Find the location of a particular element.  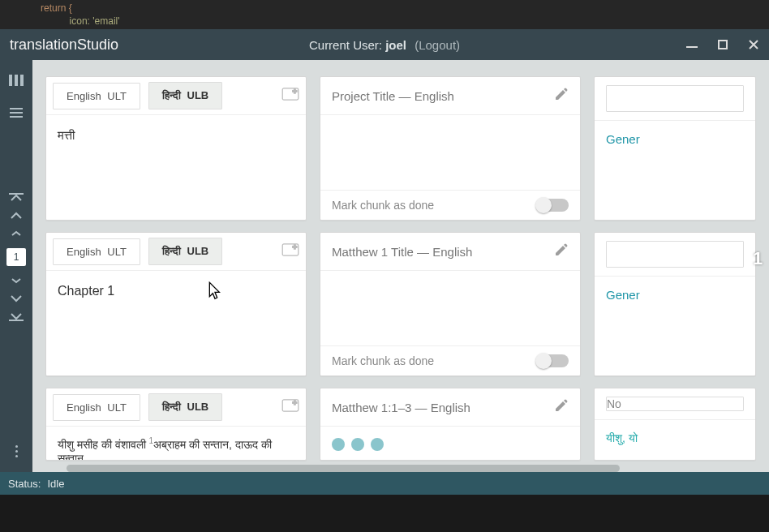

resource-panel-1: Gener is located at coordinates (675, 304).